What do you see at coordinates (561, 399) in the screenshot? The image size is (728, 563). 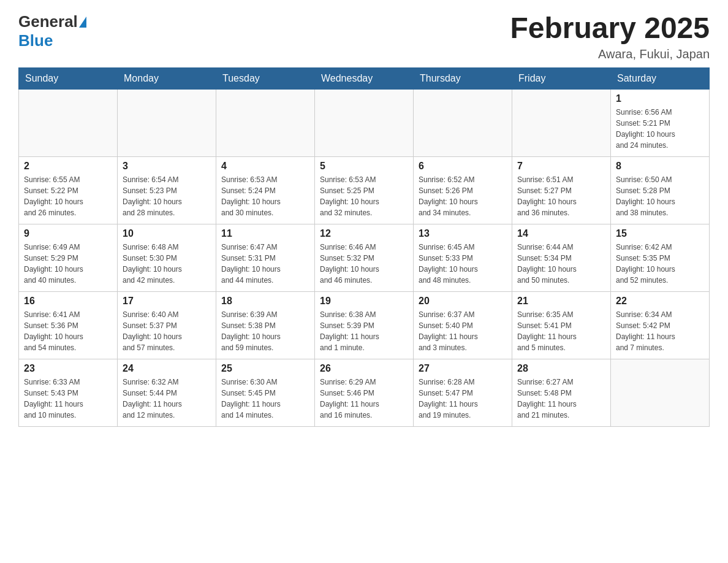 I see `day-info: Sunrise: 6:27 AM Sunset: 5:48 PM Dayligh…` at bounding box center [561, 399].